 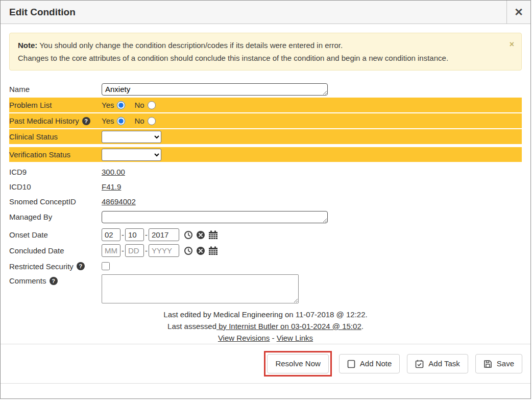 I want to click on close-icon: ✕, so click(x=519, y=12).